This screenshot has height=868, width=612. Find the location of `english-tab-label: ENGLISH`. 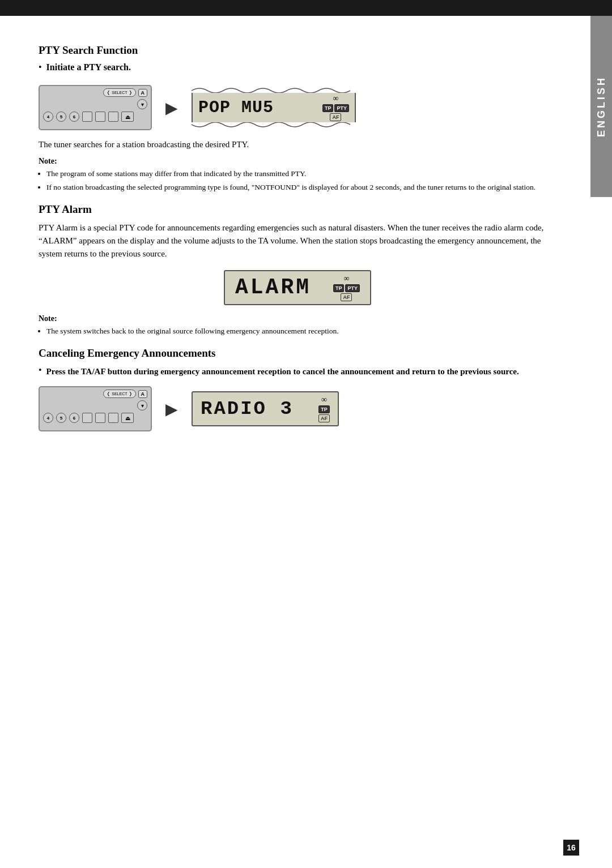

english-tab-label: ENGLISH is located at coordinates (602, 106).